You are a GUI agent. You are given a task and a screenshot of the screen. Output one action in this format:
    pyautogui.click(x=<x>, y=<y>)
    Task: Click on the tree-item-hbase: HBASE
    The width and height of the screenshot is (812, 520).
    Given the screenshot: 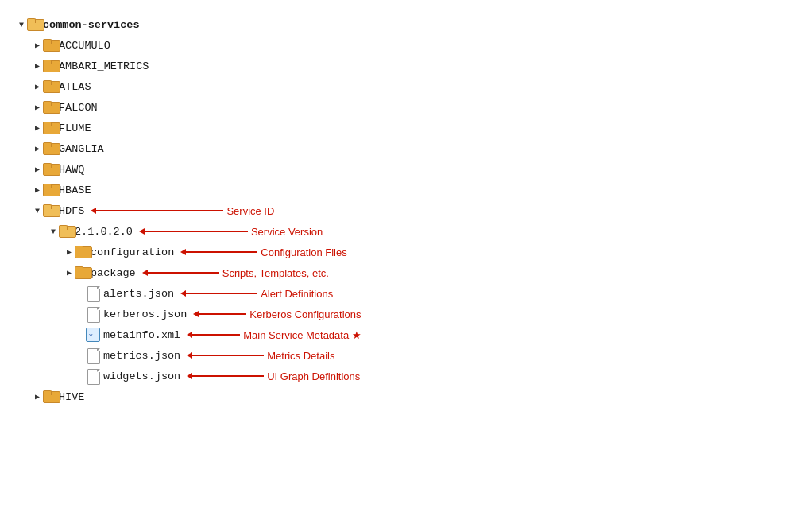 What is the action you would take?
    pyautogui.click(x=373, y=190)
    